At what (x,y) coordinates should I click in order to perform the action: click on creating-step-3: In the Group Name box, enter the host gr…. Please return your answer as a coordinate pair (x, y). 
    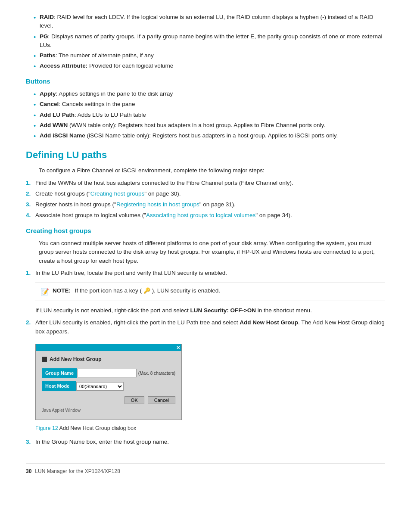
    Looking at the image, I should click on (206, 442).